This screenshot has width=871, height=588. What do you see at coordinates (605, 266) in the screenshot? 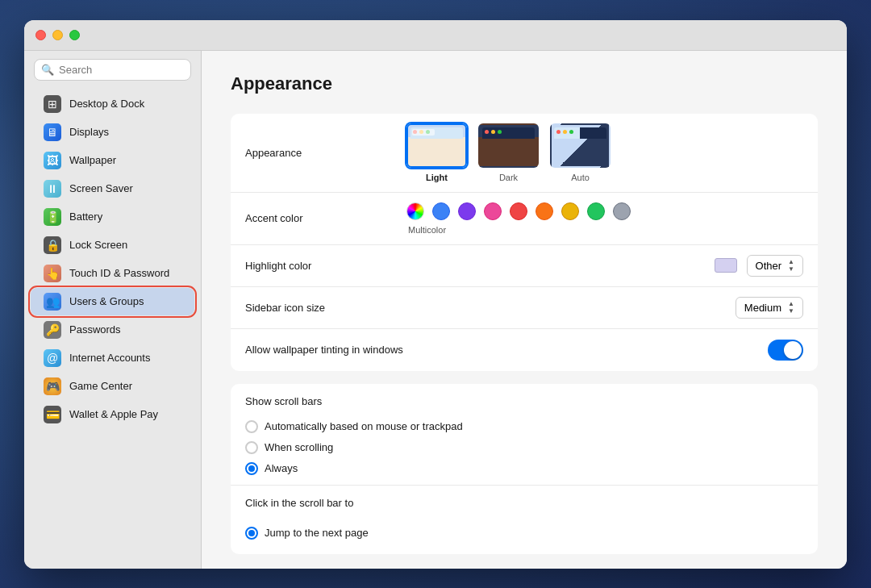
I see `highlight-color-control: Other ▲ ▼` at bounding box center [605, 266].